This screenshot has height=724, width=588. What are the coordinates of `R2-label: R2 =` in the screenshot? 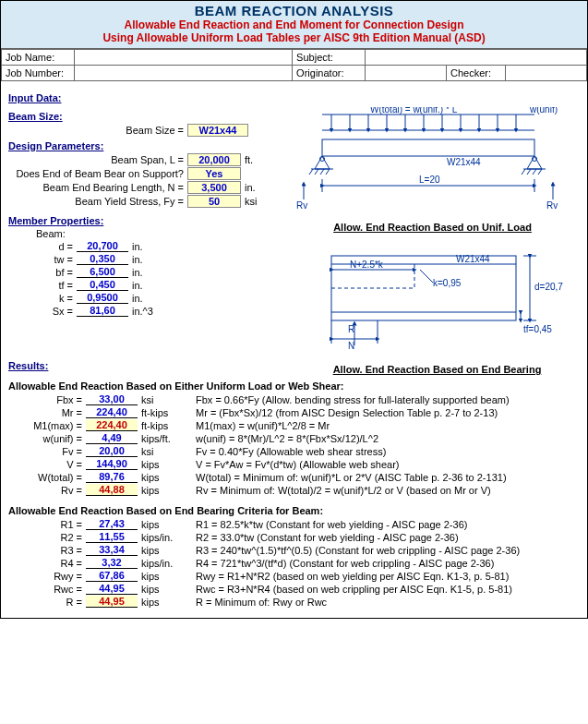 It's located at (47, 537).